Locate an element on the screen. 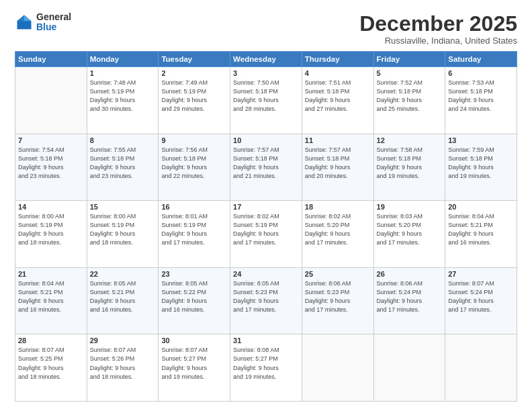 The image size is (532, 411). calendar-cell: 24Sunrise: 8:05 AM Sunset: 5:23 PM Dayli… is located at coordinates (266, 301).